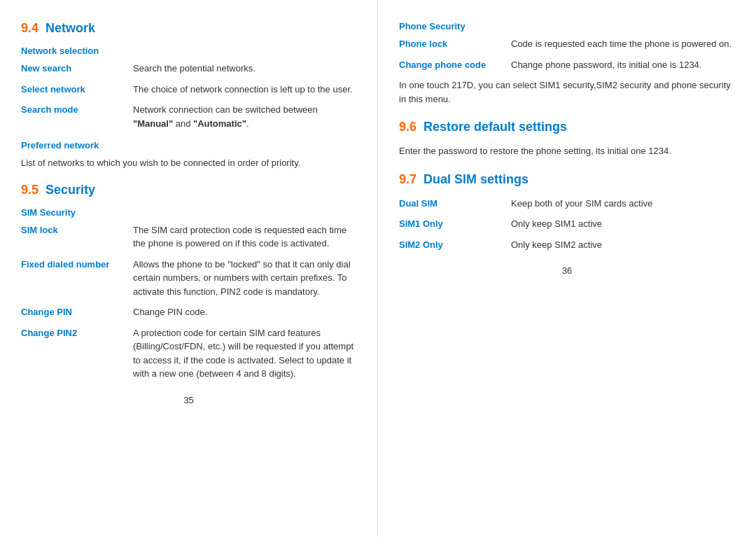  What do you see at coordinates (77, 90) in the screenshot?
I see `select-network-term: Select network` at bounding box center [77, 90].